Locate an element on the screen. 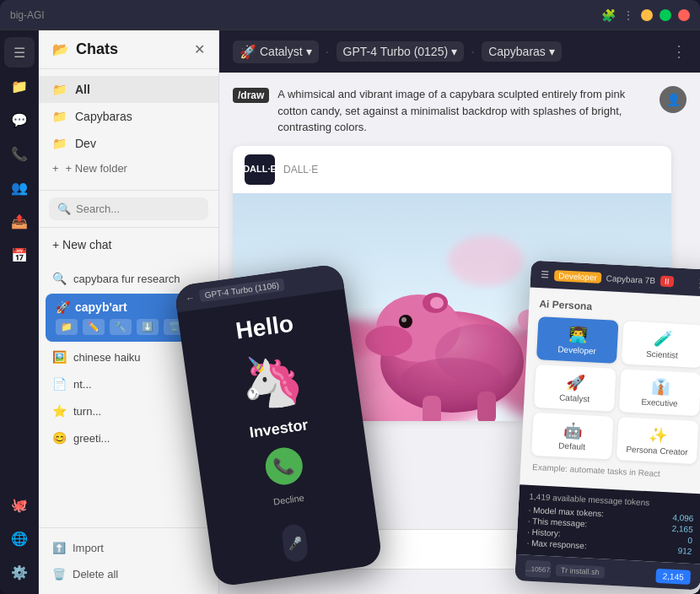 The height and width of the screenshot is (594, 700). chat-name-haiku: chinese haiku is located at coordinates (139, 358).